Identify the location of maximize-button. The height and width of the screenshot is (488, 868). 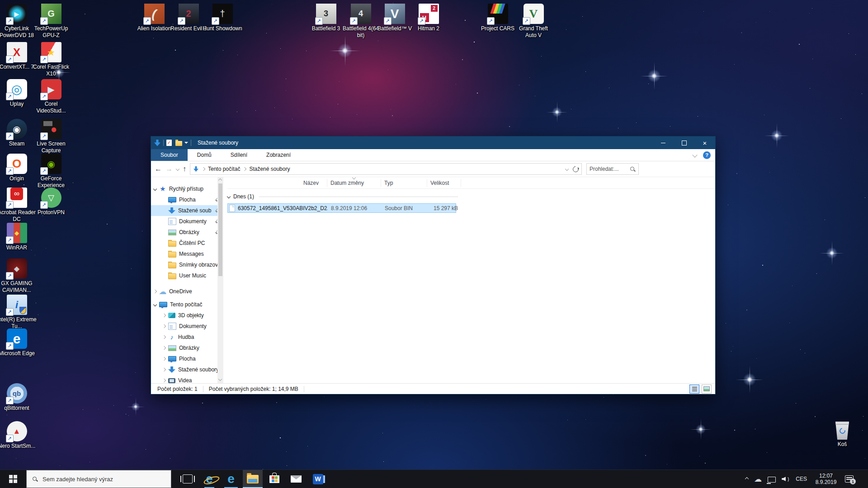
(684, 143).